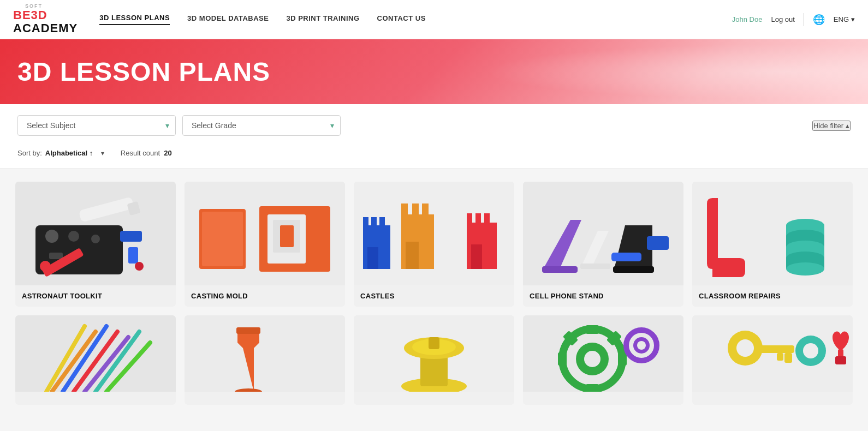 The image size is (868, 431). I want to click on subject-filter-wrapper: Select Subject Math Science Art Engineer…, so click(97, 125).